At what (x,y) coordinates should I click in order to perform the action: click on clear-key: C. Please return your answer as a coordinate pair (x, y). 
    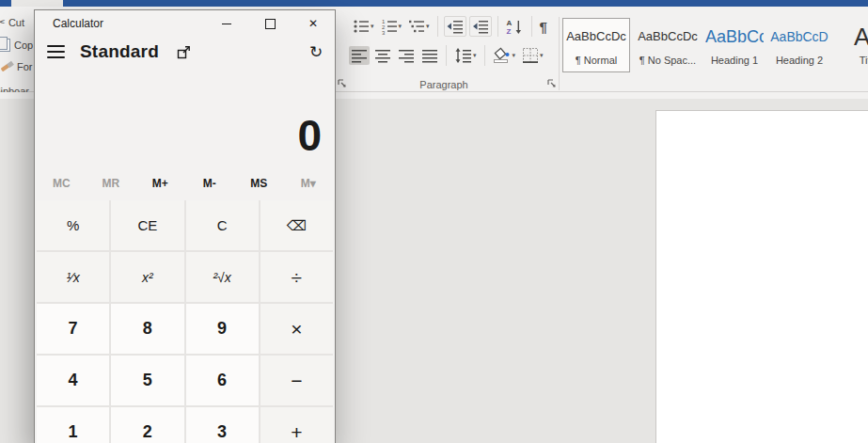
    Looking at the image, I should click on (222, 226).